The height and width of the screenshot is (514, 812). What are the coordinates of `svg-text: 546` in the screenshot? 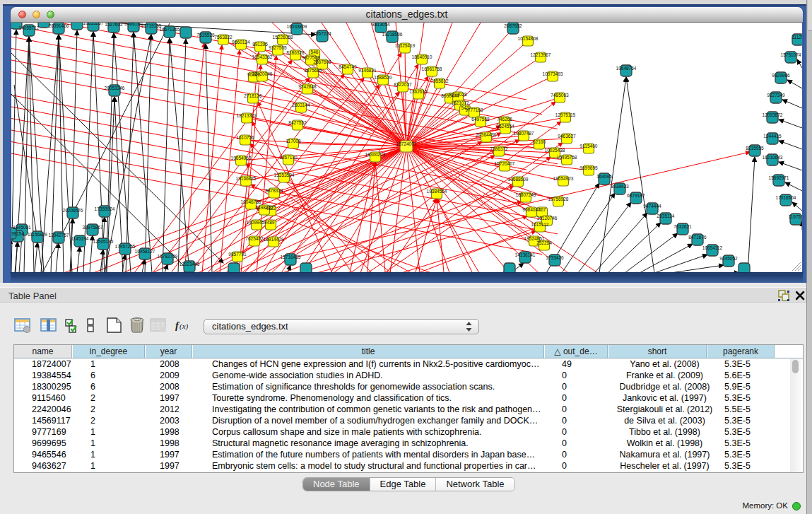 It's located at (315, 52).